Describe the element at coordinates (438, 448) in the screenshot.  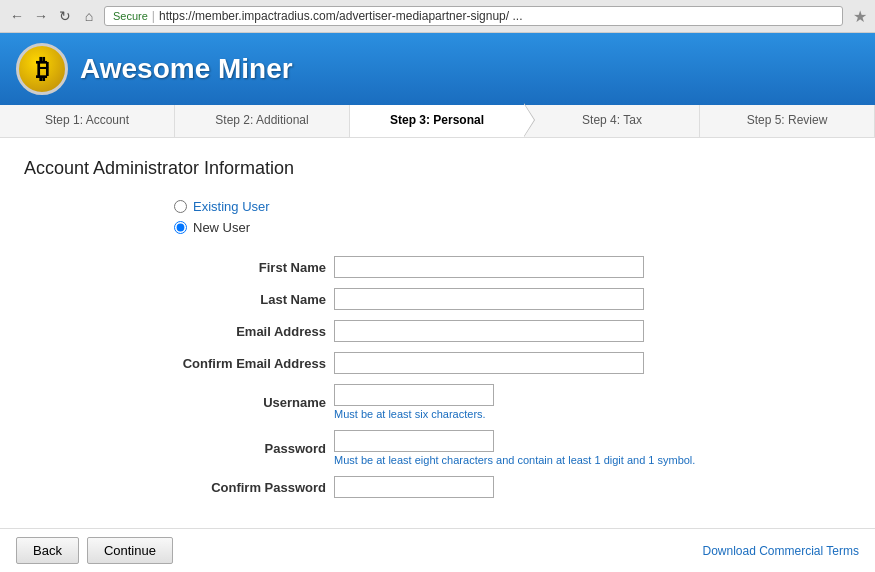
I see `password-row: Password Must be at least eight characte…` at that location.